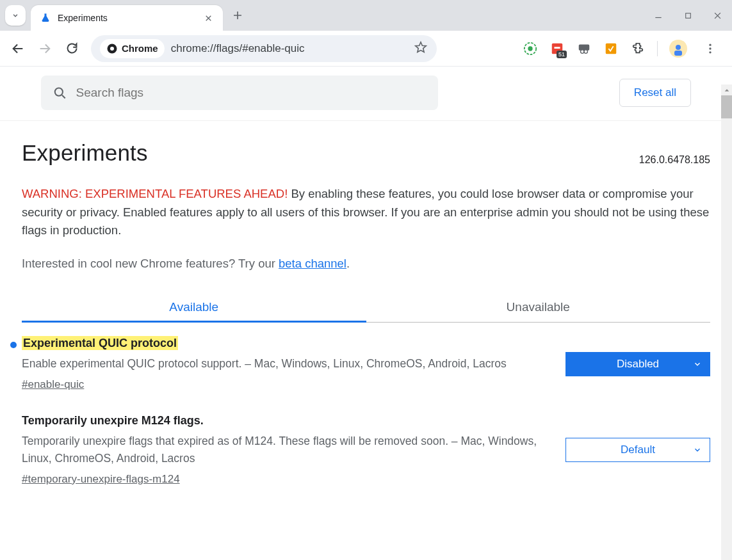  I want to click on search-flags-input, so click(252, 93).